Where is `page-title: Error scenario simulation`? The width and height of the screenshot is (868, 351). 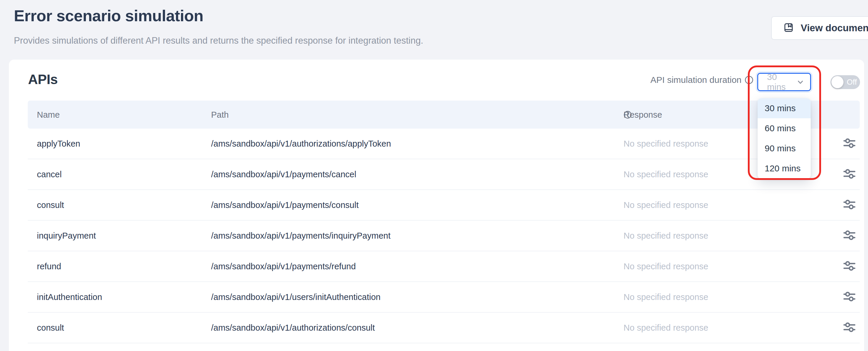 page-title: Error scenario simulation is located at coordinates (108, 15).